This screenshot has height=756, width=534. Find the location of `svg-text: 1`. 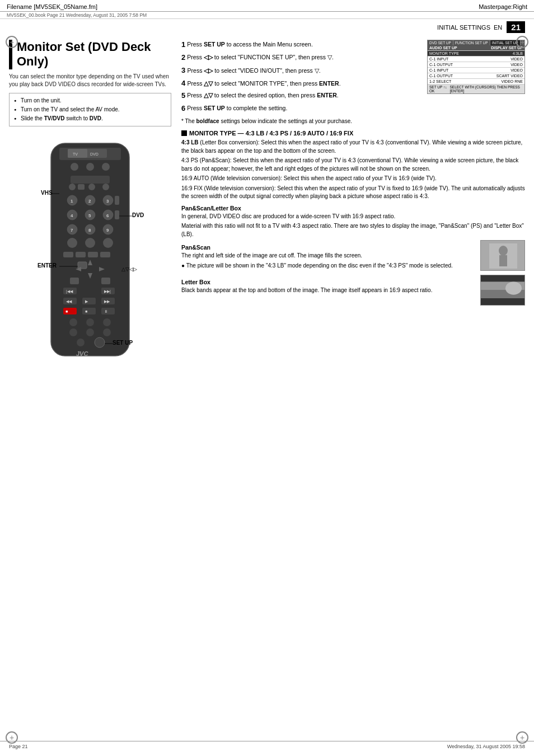

svg-text: 1 is located at coordinates (72, 201).